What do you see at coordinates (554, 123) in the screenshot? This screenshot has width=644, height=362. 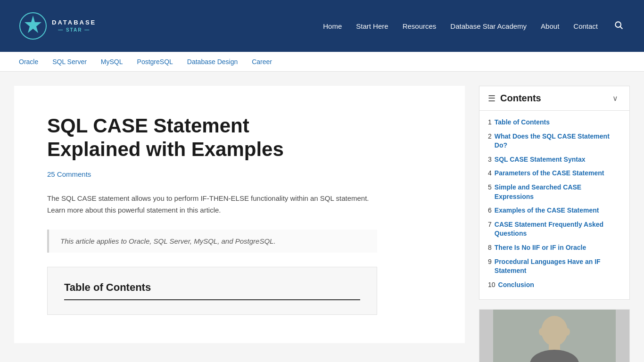 I see `contents-list-link: 1Table of Contents` at bounding box center [554, 123].